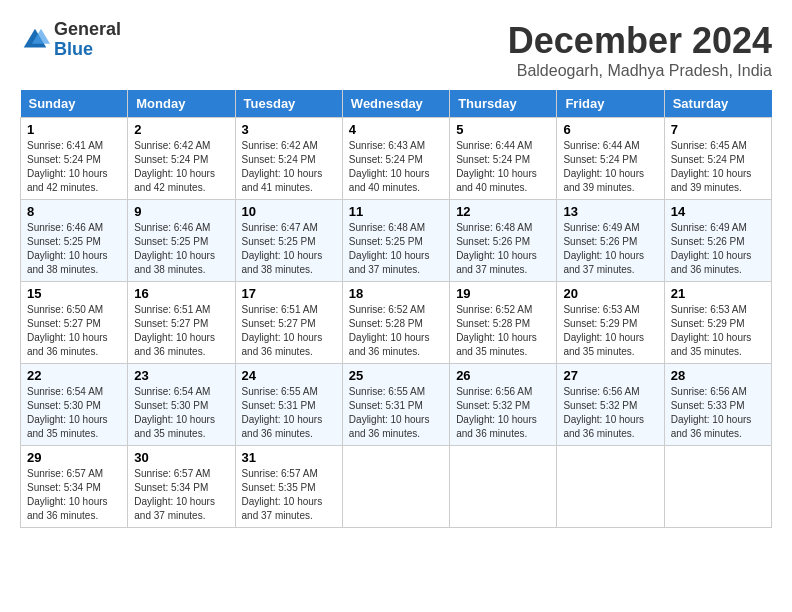 The height and width of the screenshot is (612, 792). What do you see at coordinates (504, 323) in the screenshot?
I see `table-row: 19Sunrise: 6:52 AMSunset: 5:28 PMDayligh…` at bounding box center [504, 323].